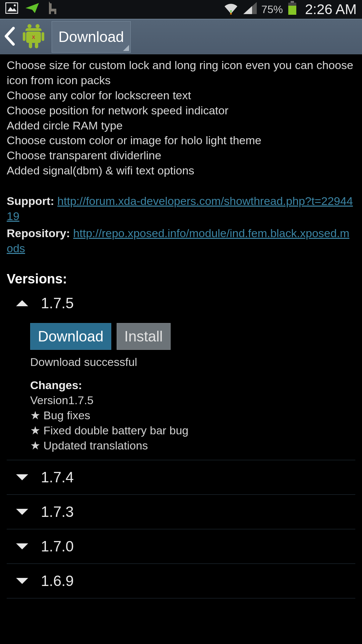 The width and height of the screenshot is (362, 644). I want to click on download-status: Download successful, so click(193, 362).